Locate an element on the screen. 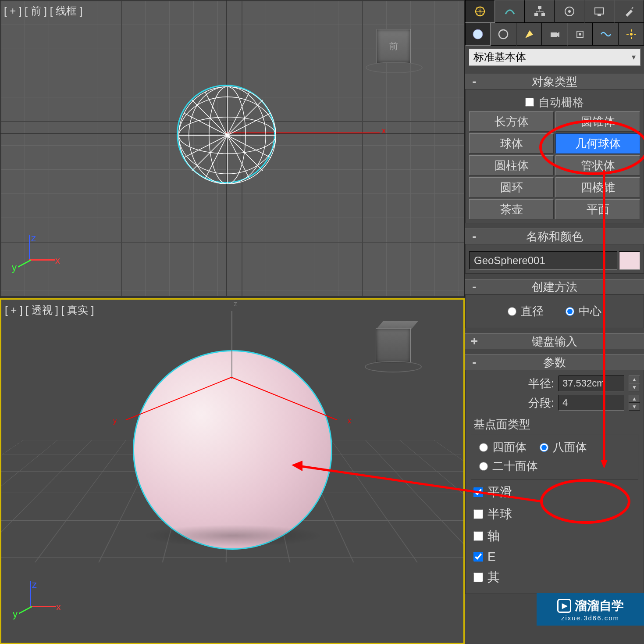  modify-tab is located at coordinates (510, 11).